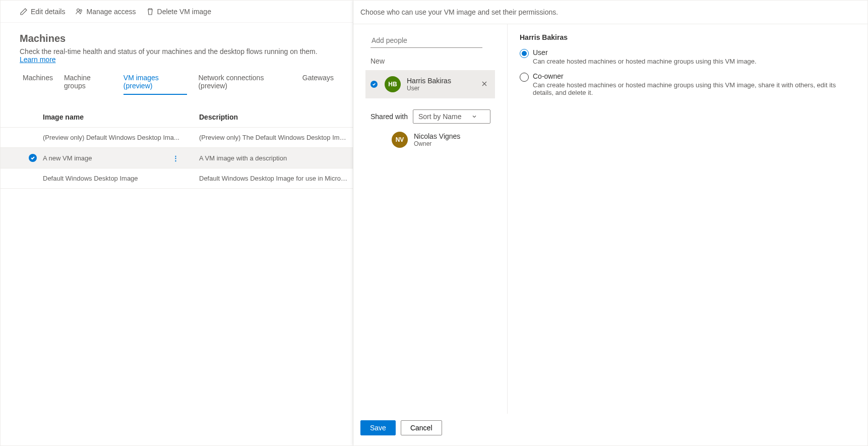  What do you see at coordinates (176, 55) in the screenshot?
I see `page-subtitle: Check the real-time health and status of…` at bounding box center [176, 55].